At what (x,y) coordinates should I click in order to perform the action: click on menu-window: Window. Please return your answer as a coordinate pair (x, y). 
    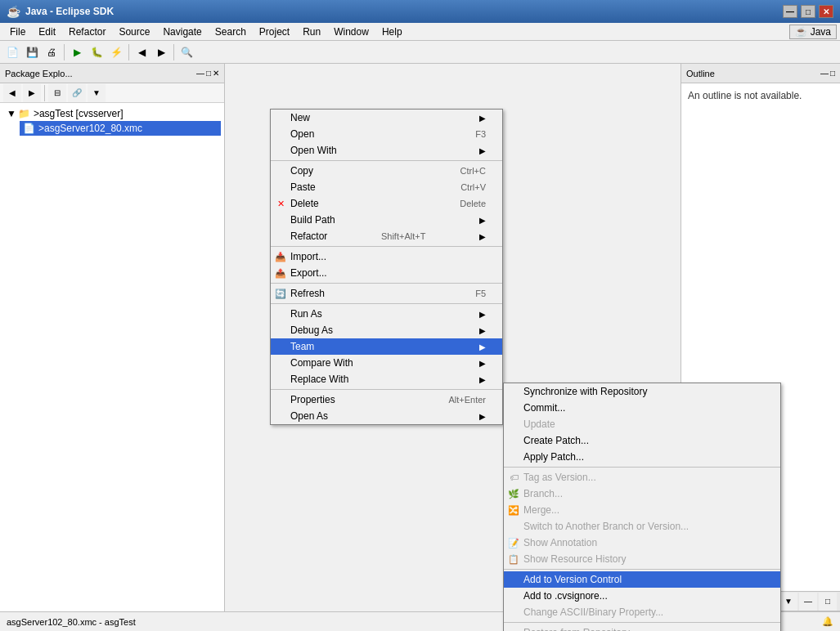
    Looking at the image, I should click on (352, 32).